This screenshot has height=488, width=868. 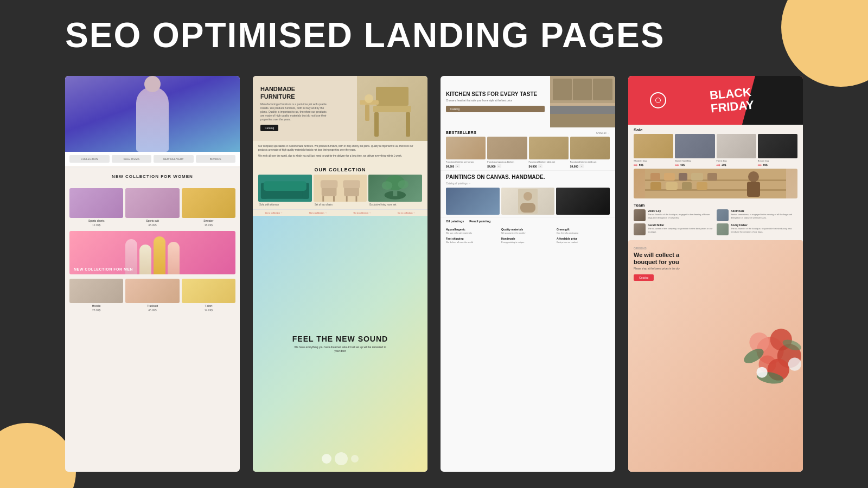 What do you see at coordinates (540, 166) in the screenshot?
I see `card3-bs-add-2: +` at bounding box center [540, 166].